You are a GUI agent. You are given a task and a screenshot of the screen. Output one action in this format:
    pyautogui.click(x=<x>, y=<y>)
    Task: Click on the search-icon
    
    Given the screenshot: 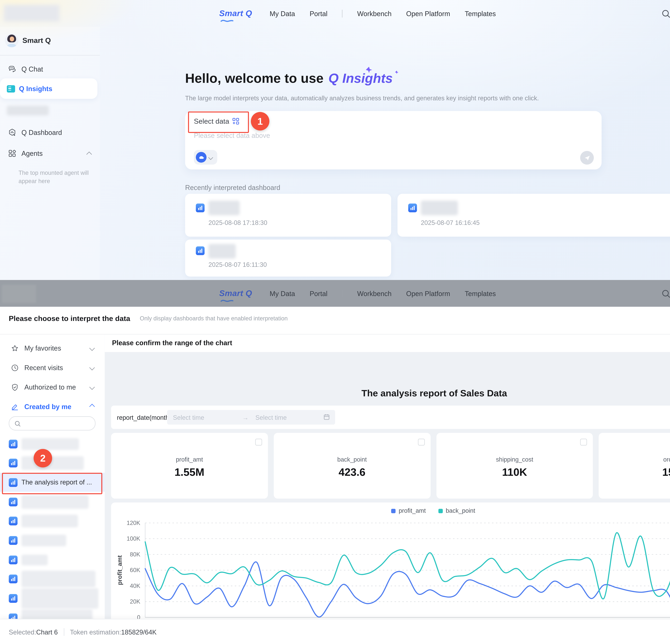 What is the action you would take?
    pyautogui.click(x=665, y=14)
    